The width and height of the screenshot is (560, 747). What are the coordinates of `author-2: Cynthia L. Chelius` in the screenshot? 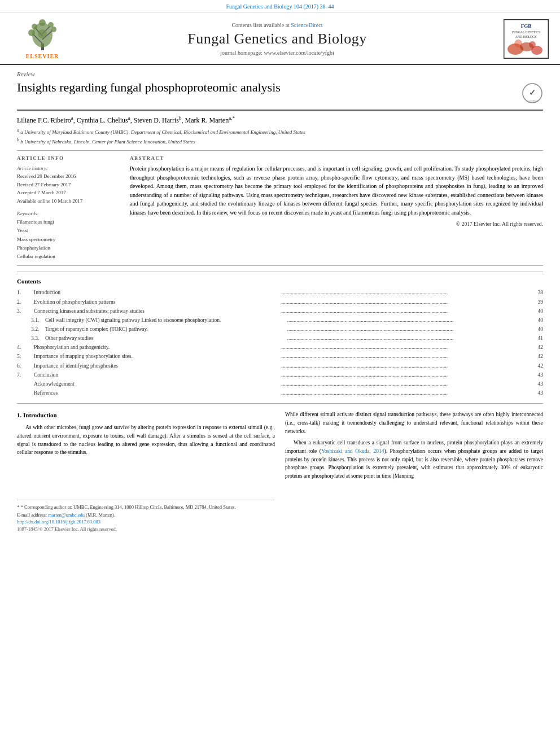 It's located at (103, 120).